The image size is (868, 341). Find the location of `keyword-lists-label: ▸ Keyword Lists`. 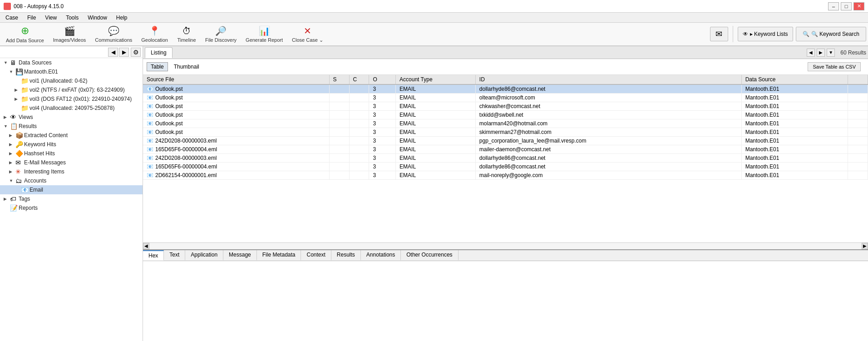

keyword-lists-label: ▸ Keyword Lists is located at coordinates (769, 34).